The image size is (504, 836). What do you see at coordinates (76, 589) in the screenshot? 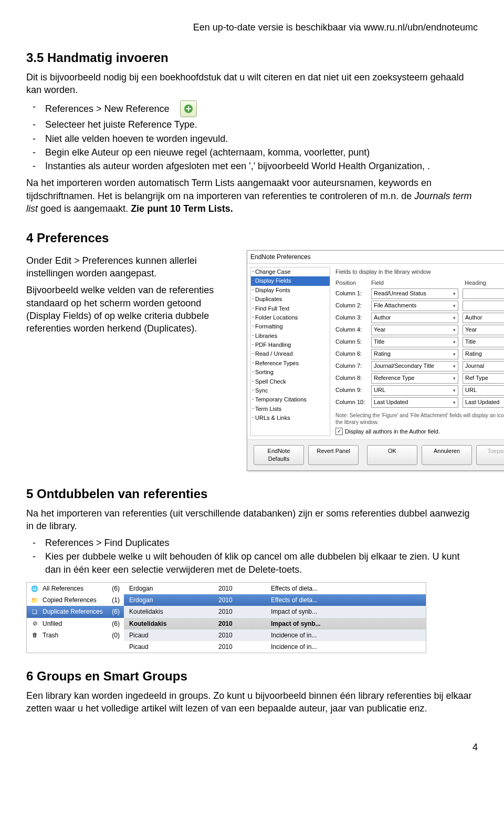
I see `nav-row: 🌐All References(6)` at bounding box center [76, 589].